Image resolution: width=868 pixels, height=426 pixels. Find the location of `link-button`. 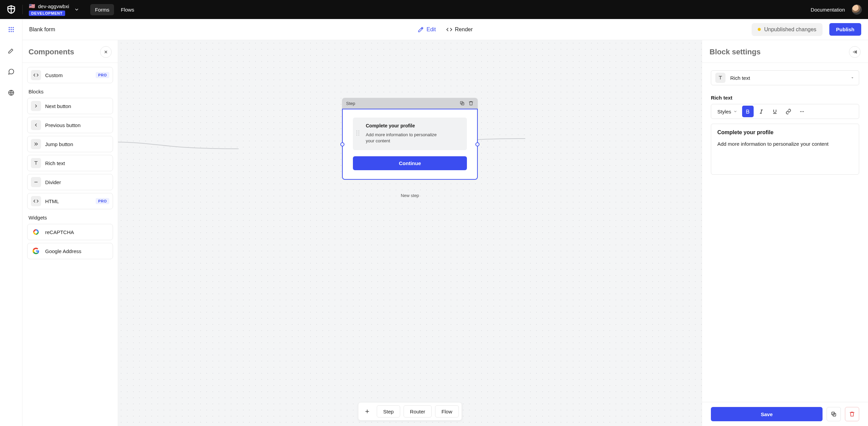

link-button is located at coordinates (789, 111).